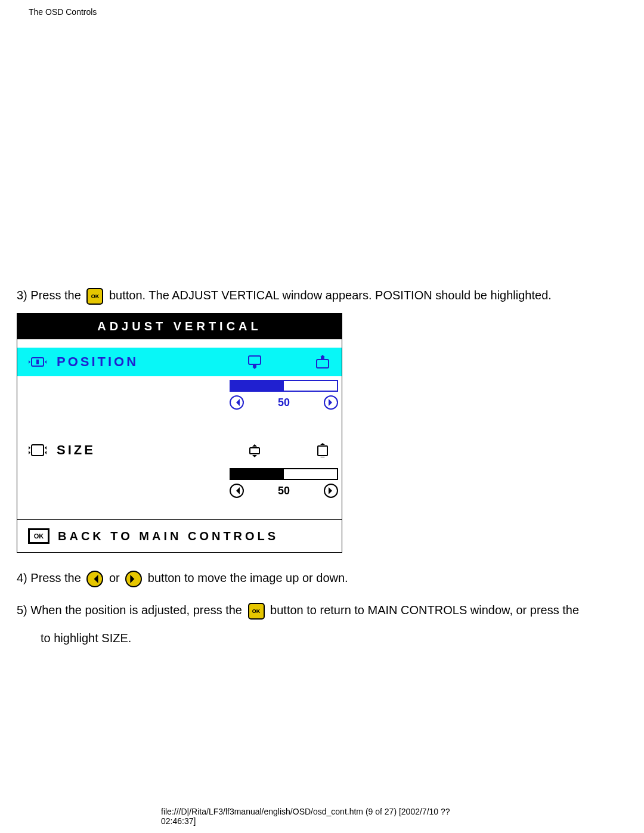  I want to click on step4-a: 4) Press the, so click(50, 578).